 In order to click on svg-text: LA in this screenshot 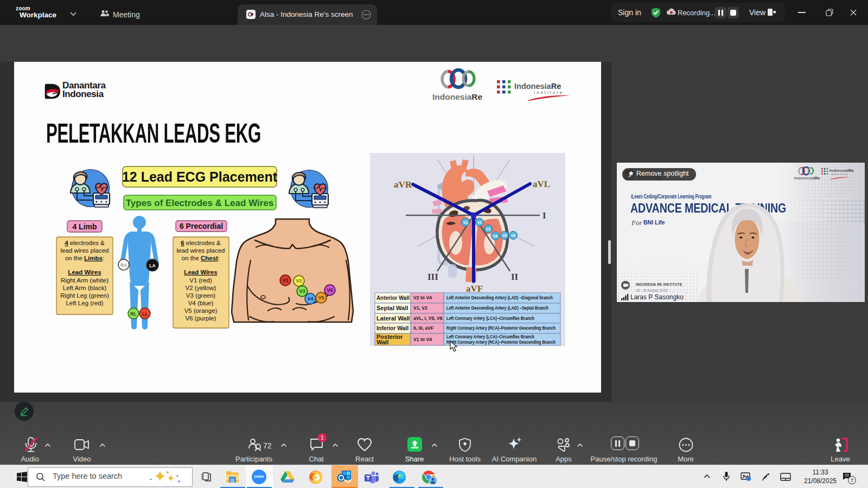, I will do `click(152, 266)`.